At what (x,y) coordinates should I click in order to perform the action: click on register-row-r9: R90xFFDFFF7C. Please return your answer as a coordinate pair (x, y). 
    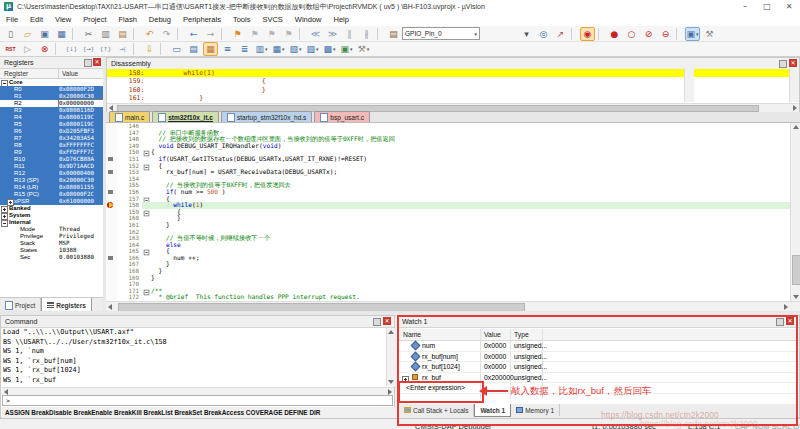
    Looking at the image, I should click on (52, 152).